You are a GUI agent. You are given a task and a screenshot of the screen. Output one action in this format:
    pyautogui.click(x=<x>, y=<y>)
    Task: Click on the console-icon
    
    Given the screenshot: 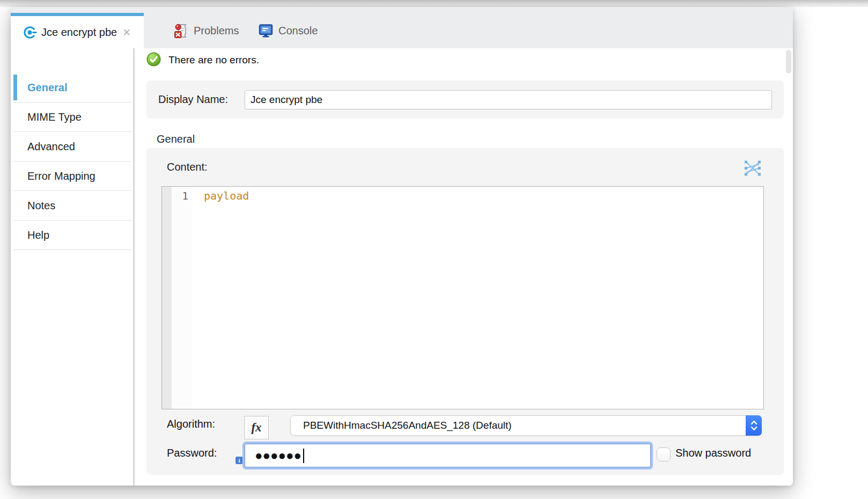 What is the action you would take?
    pyautogui.click(x=266, y=31)
    